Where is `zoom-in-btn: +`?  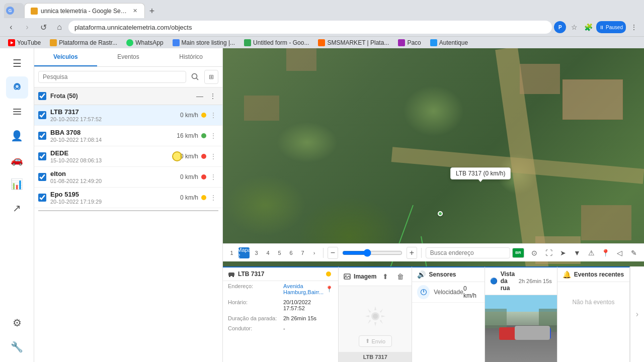 zoom-in-btn: + is located at coordinates (412, 253).